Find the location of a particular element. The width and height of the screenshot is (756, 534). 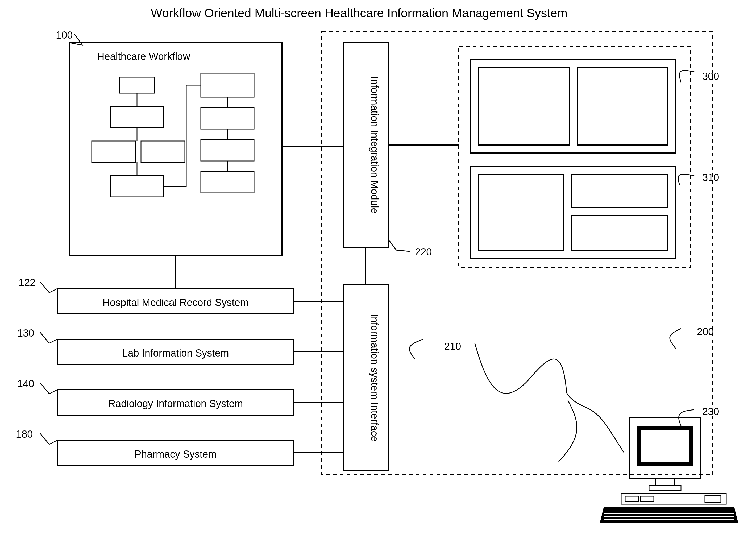

monitor-pair-top is located at coordinates (573, 106).